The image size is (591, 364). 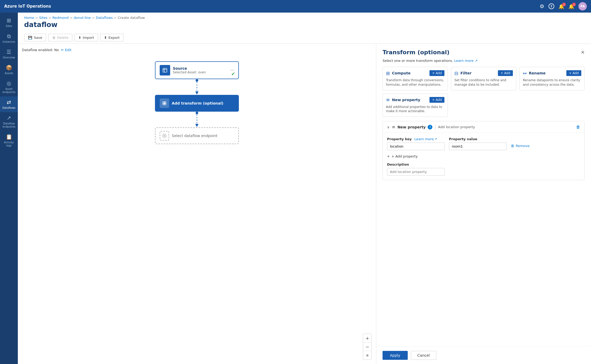 What do you see at coordinates (9, 125) in the screenshot?
I see `sidebar-label-dataflow-endpoints: Dataflow endpoints` at bounding box center [9, 125].